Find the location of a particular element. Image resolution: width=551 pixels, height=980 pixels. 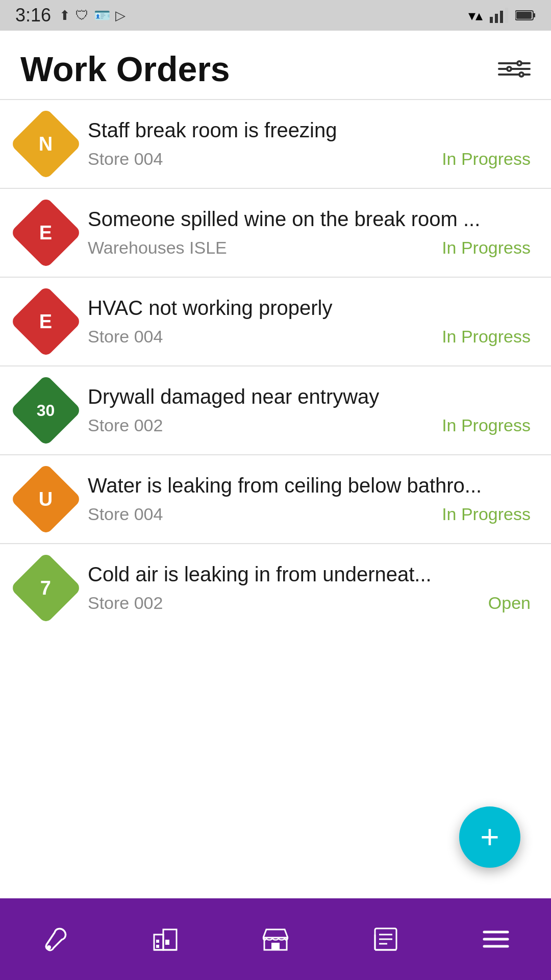

plus-icon: + is located at coordinates (490, 837).